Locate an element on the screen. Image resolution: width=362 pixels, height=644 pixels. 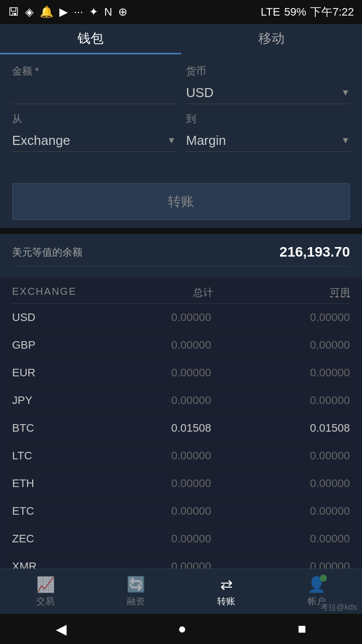
balance-row: 美元等值的余额 216,193.70 is located at coordinates (181, 256).